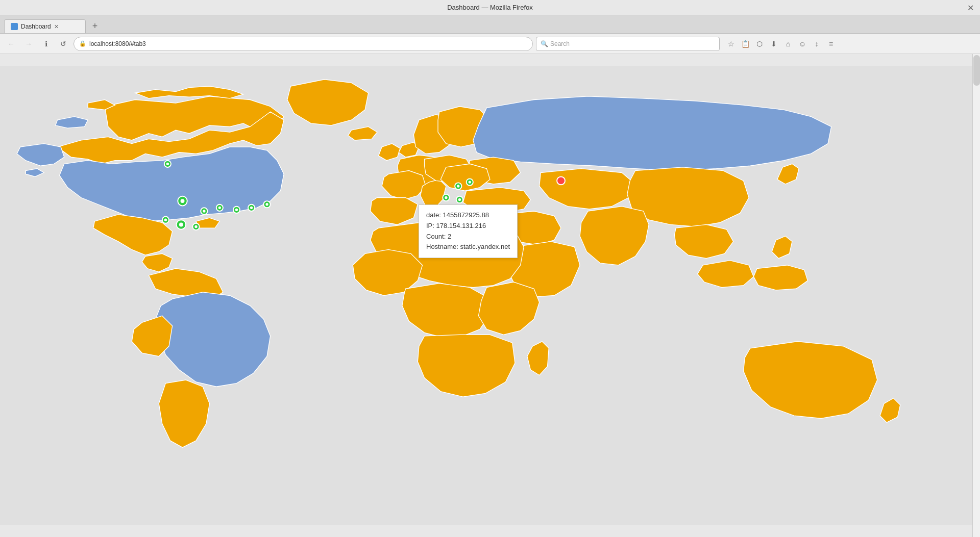 This screenshot has width=980, height=537. What do you see at coordinates (490, 8) in the screenshot?
I see `title-bar: Dashboard — Mozilla Firefox ✕` at bounding box center [490, 8].